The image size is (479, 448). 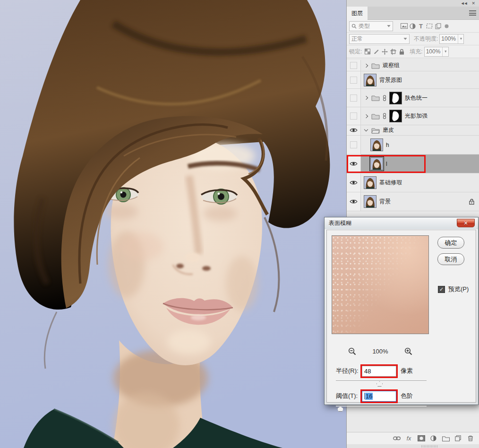 I want to click on surface-blur-dialog: 表面模糊 ✕ 100% 半径(R):, so click(x=402, y=311).